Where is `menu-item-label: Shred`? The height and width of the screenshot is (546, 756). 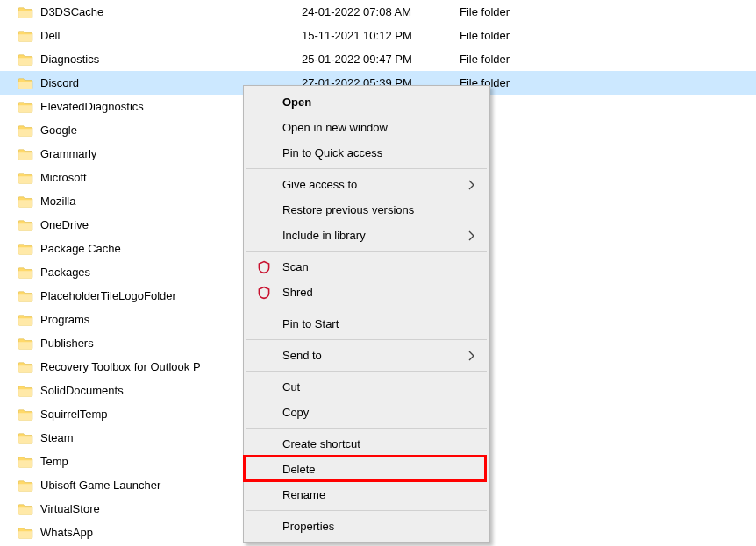
menu-item-label: Shred is located at coordinates (298, 293).